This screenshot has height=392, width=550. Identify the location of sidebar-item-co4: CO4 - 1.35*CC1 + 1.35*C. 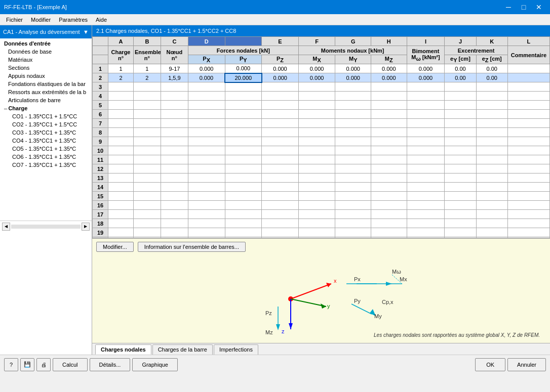
(46, 141).